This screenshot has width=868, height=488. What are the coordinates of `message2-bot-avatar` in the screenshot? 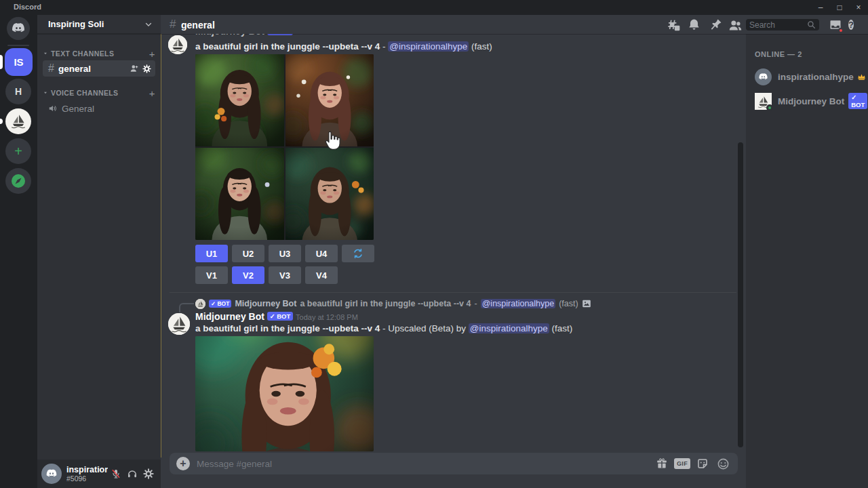 It's located at (179, 324).